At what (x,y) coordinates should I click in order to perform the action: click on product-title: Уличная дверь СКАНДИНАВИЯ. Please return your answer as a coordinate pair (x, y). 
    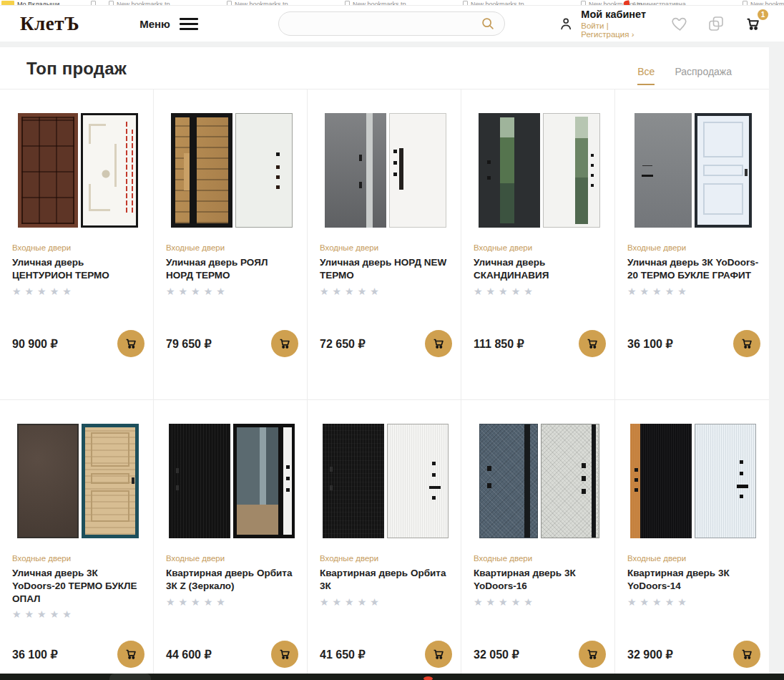
    Looking at the image, I should click on (539, 269).